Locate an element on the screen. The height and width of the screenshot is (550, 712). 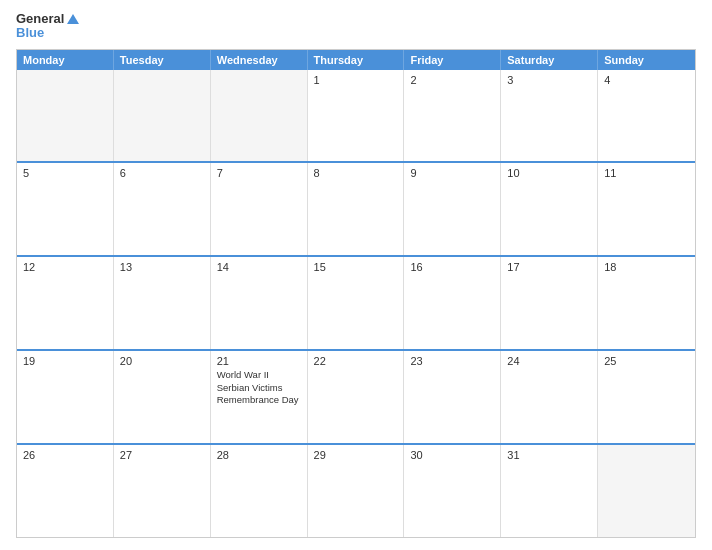
calendar-header-cell: Sunday is located at coordinates (646, 60).